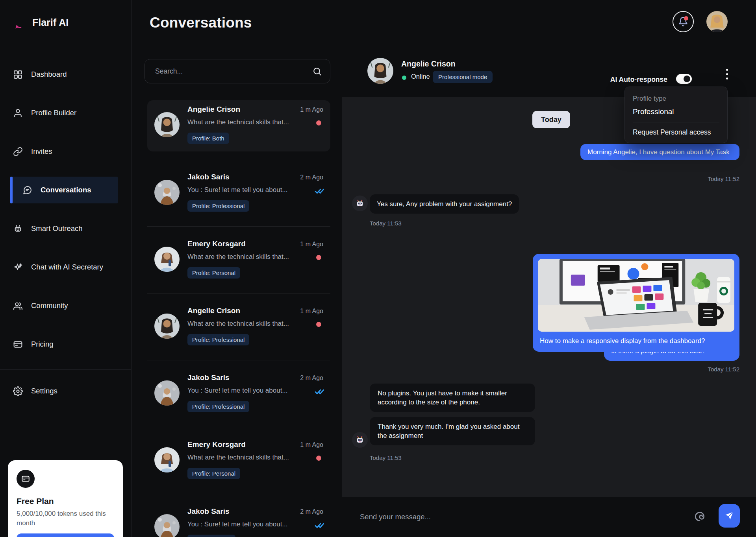 The height and width of the screenshot is (537, 756). Describe the element at coordinates (18, 113) in the screenshot. I see `user-icon` at that location.